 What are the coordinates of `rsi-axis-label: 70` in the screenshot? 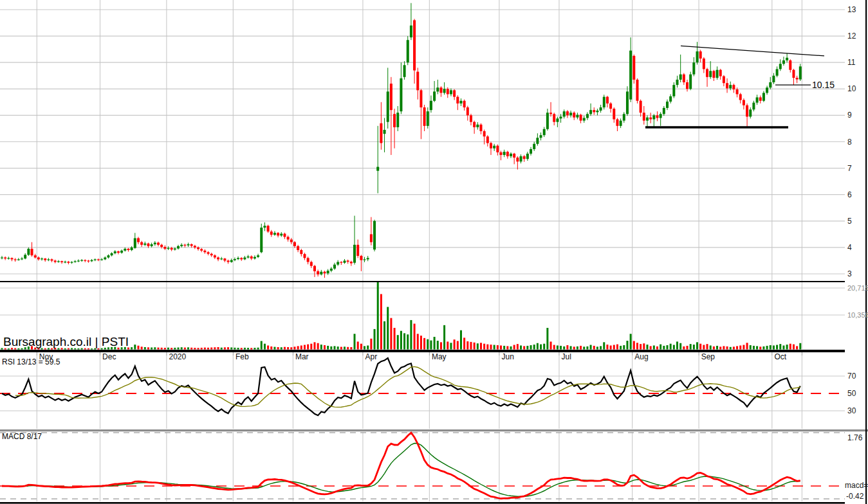 It's located at (852, 376).